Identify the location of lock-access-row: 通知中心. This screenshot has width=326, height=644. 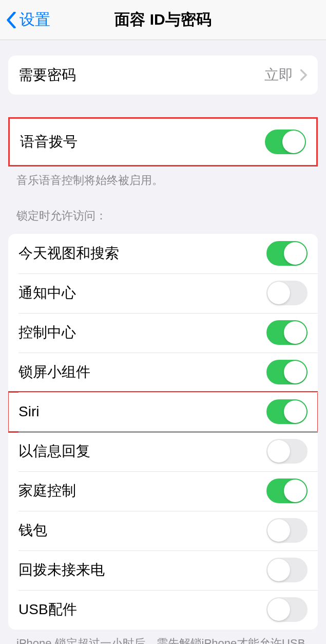
(163, 293).